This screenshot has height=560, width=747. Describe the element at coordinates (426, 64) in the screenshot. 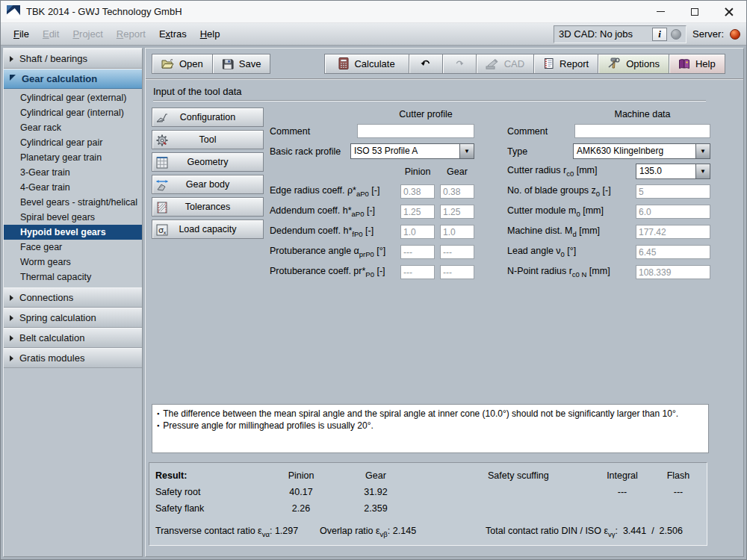

I see `undo-button` at that location.